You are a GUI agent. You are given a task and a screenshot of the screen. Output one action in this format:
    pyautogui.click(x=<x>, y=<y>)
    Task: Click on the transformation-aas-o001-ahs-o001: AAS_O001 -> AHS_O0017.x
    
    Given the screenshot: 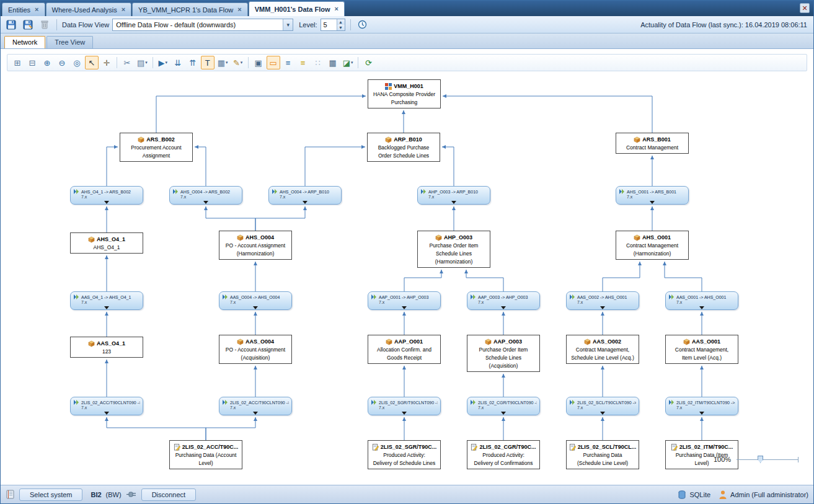 What is the action you would take?
    pyautogui.click(x=702, y=301)
    